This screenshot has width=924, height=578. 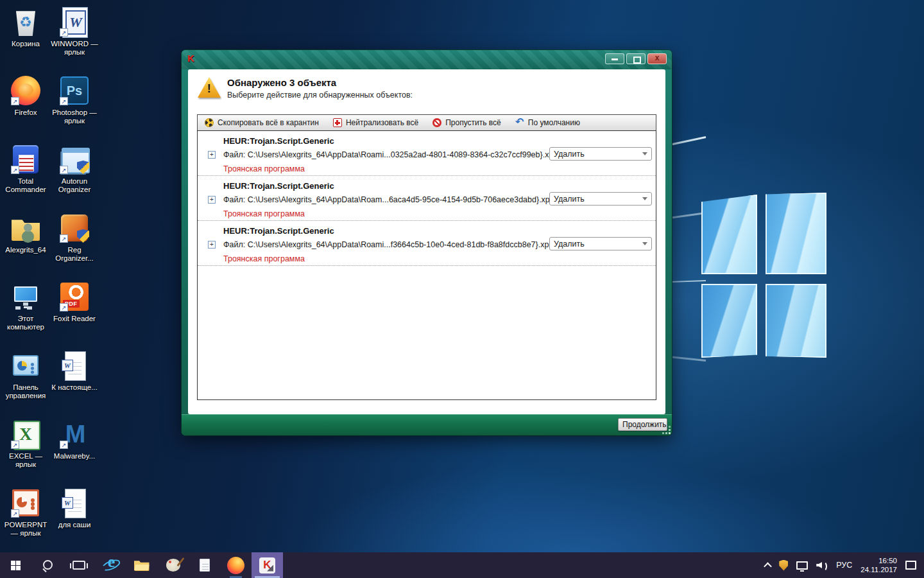 What do you see at coordinates (26, 107) in the screenshot?
I see `desktop-icon: Firefox` at bounding box center [26, 107].